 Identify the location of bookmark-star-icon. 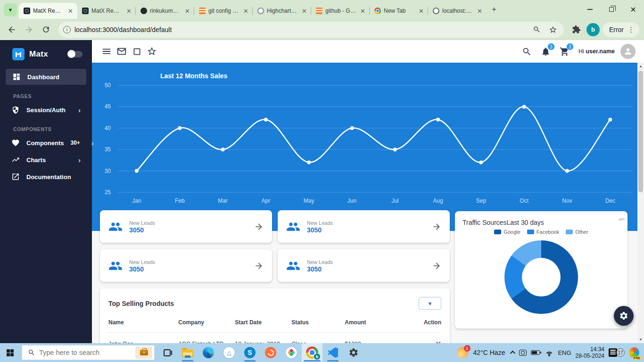
(553, 30).